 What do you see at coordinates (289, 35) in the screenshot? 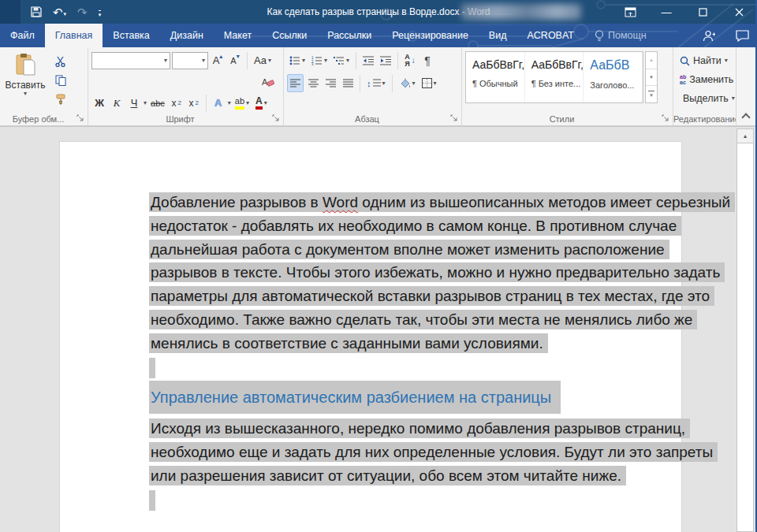
I see `tab-ссылки: Ссылки` at bounding box center [289, 35].